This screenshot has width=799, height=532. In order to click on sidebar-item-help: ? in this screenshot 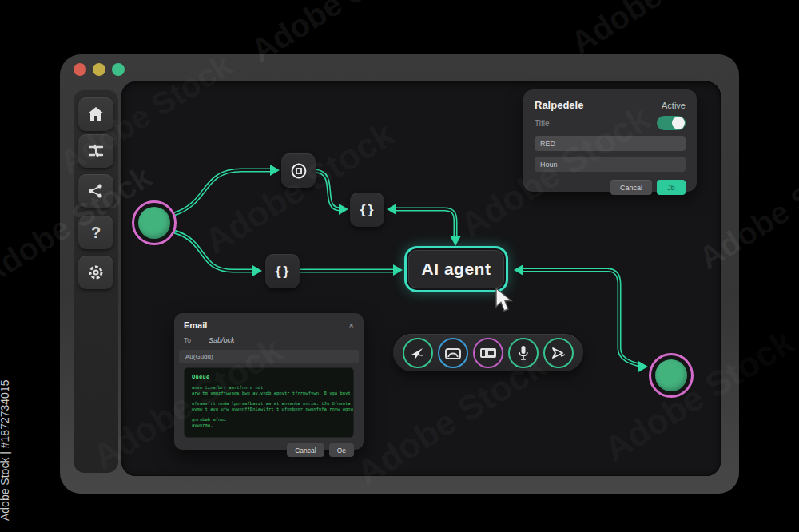, I will do `click(96, 232)`.